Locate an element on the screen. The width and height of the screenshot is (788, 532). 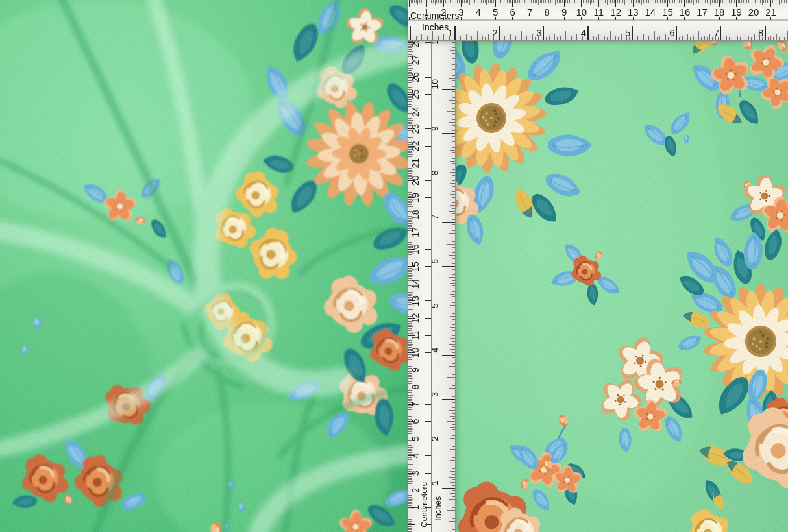
inch-number: 10 is located at coordinates (435, 84).